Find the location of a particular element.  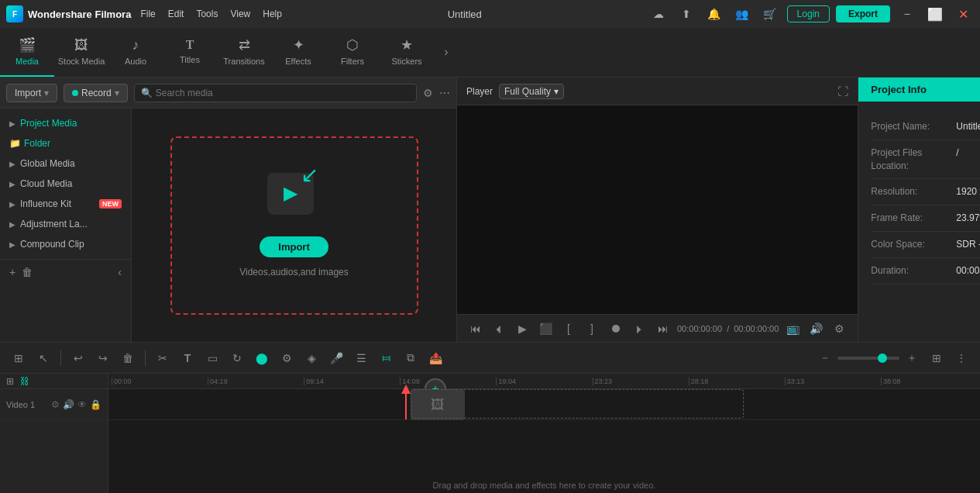

maximize-button: ⬜ is located at coordinates (935, 14).